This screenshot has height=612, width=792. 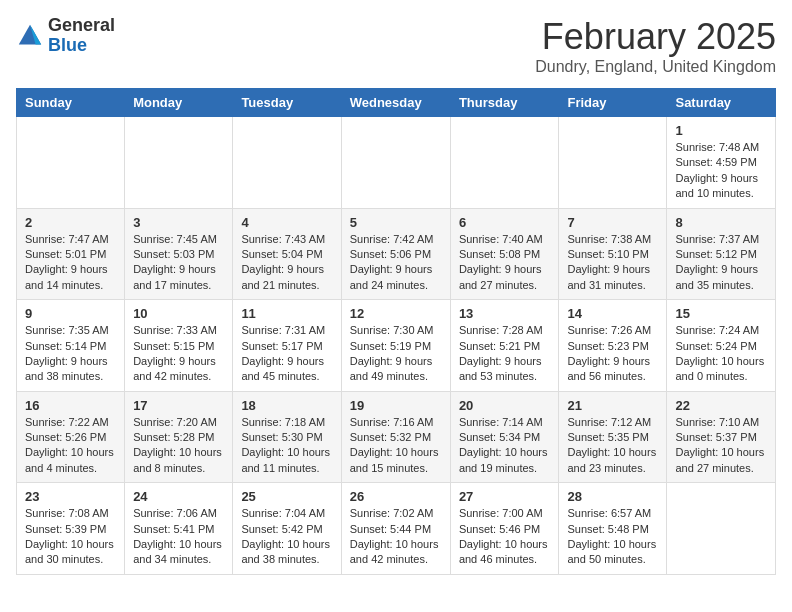 I want to click on day-info: Sunrise: 7:16 AMSunset: 5:32 PMDaylight:…, so click(x=396, y=446).